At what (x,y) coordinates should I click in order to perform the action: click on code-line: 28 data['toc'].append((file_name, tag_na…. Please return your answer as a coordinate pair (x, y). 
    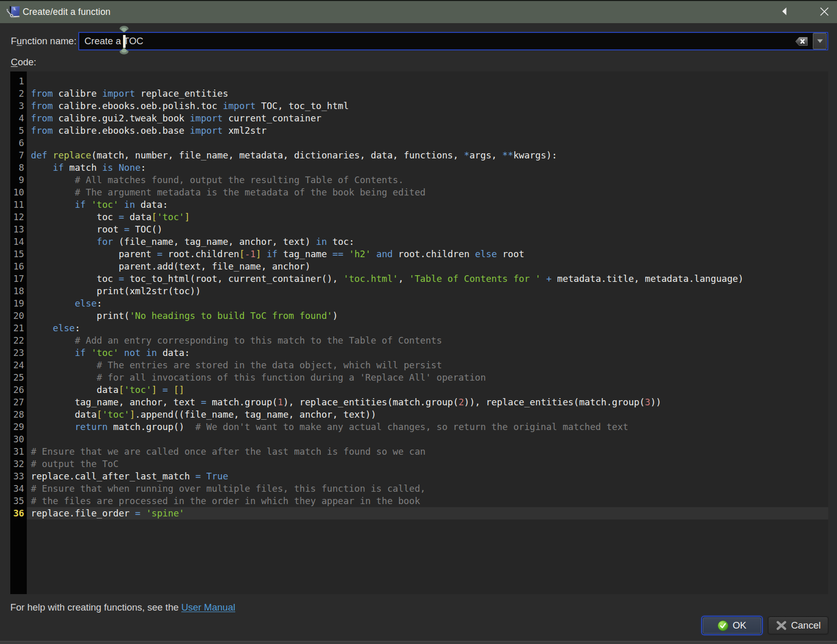
    Looking at the image, I should click on (419, 415).